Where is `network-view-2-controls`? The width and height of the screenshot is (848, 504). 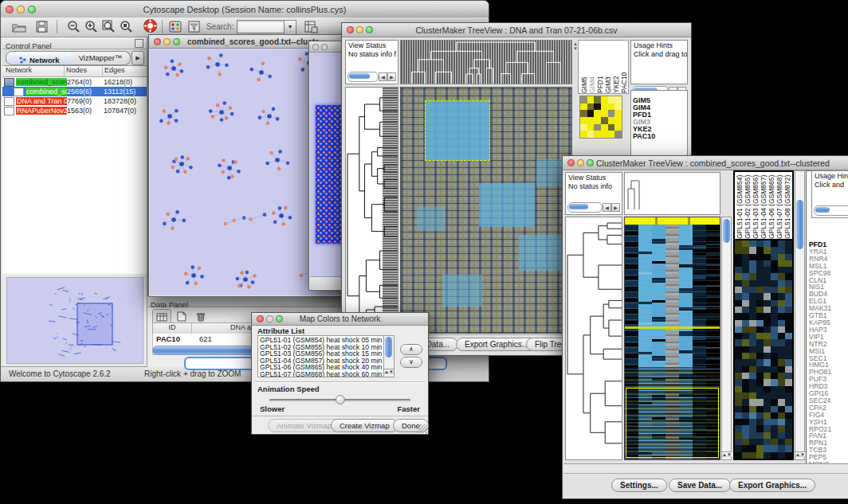
network-view-2-controls is located at coordinates (320, 47).